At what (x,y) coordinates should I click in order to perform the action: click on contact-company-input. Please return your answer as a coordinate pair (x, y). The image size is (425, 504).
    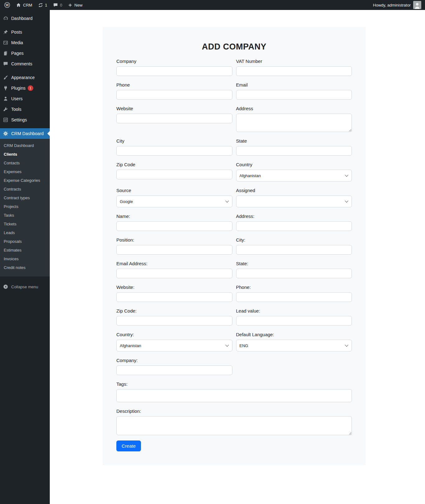
    Looking at the image, I should click on (174, 370).